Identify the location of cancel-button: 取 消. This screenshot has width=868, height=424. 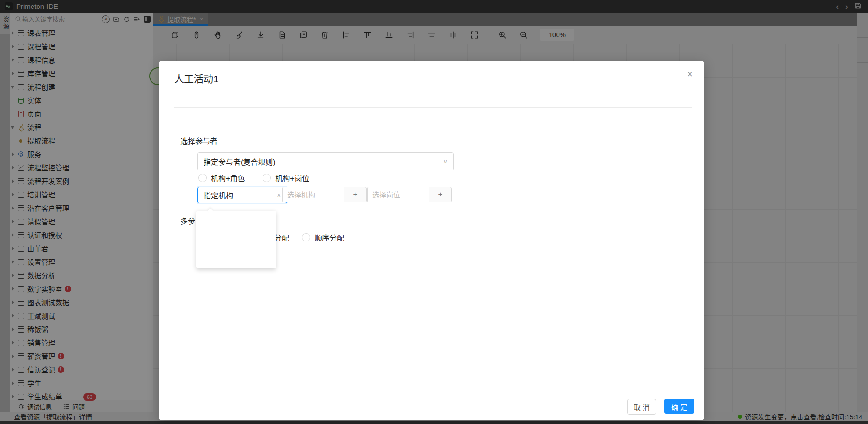
(642, 407).